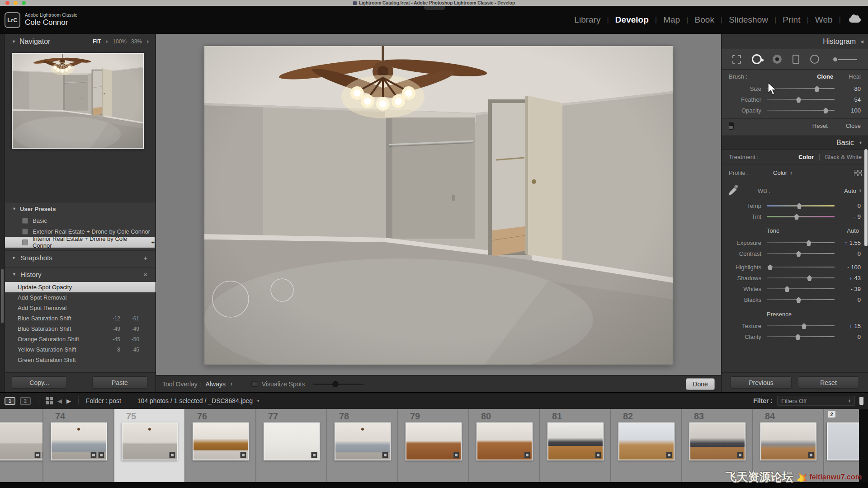 The image size is (868, 488). What do you see at coordinates (849, 267) in the screenshot?
I see `highlights-value: - 100` at bounding box center [849, 267].